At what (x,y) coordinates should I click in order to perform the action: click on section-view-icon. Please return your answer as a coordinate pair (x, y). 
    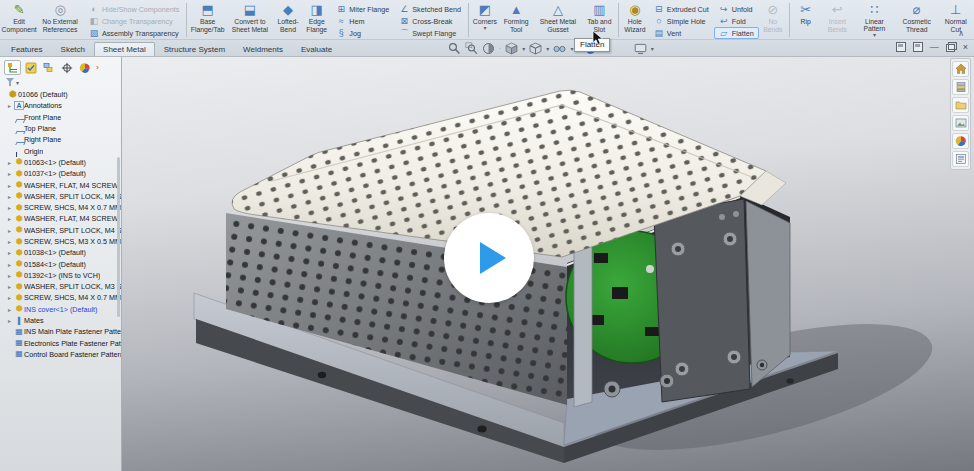
    Looking at the image, I should click on (488, 48).